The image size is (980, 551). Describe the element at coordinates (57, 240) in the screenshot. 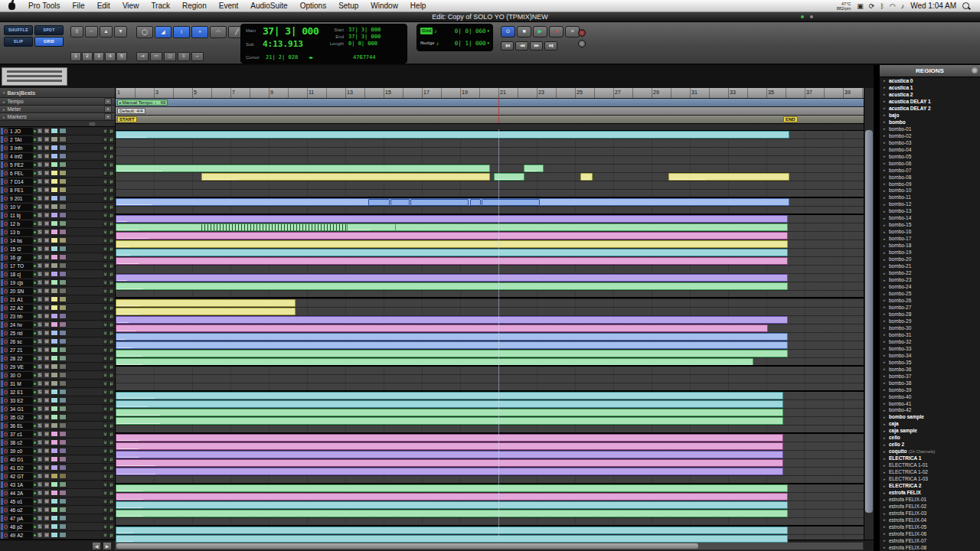

I see `track-row: 14 bs S M v p` at that location.